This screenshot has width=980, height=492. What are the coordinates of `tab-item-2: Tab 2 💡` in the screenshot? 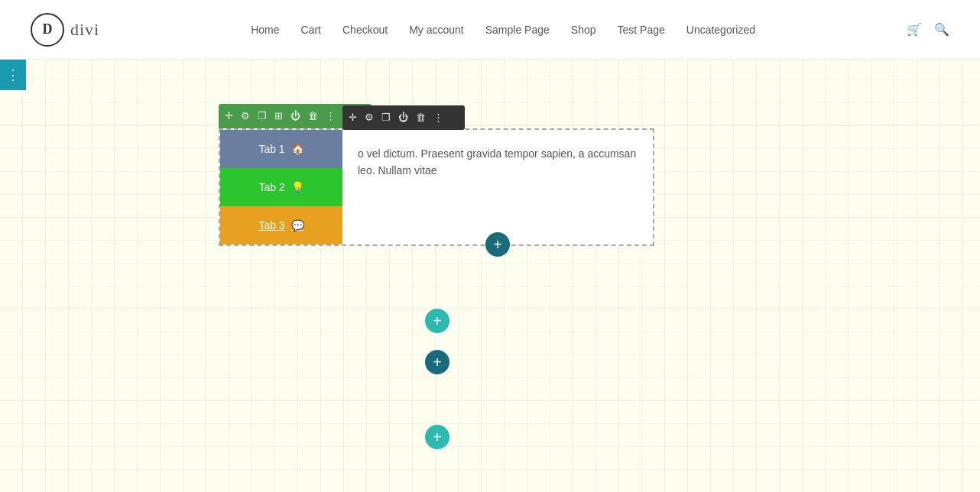 It's located at (281, 187).